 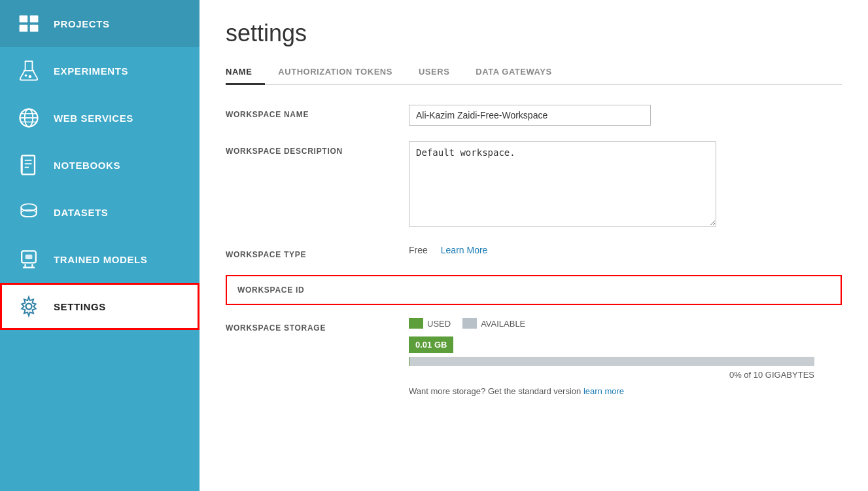 What do you see at coordinates (625, 115) in the screenshot?
I see `workspace-name-value` at bounding box center [625, 115].